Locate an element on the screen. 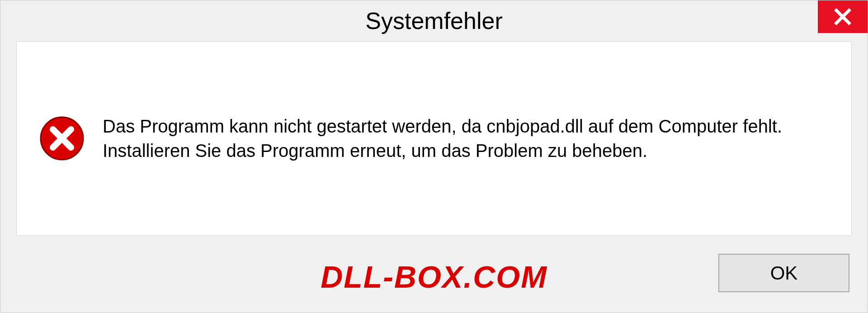 The height and width of the screenshot is (313, 868). close-button is located at coordinates (843, 17).